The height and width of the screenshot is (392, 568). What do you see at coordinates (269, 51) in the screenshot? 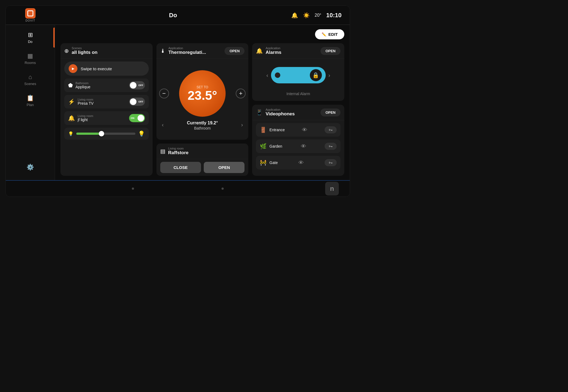
I see `alarms-header-left: 🔔 Application Alarms` at bounding box center [269, 51].